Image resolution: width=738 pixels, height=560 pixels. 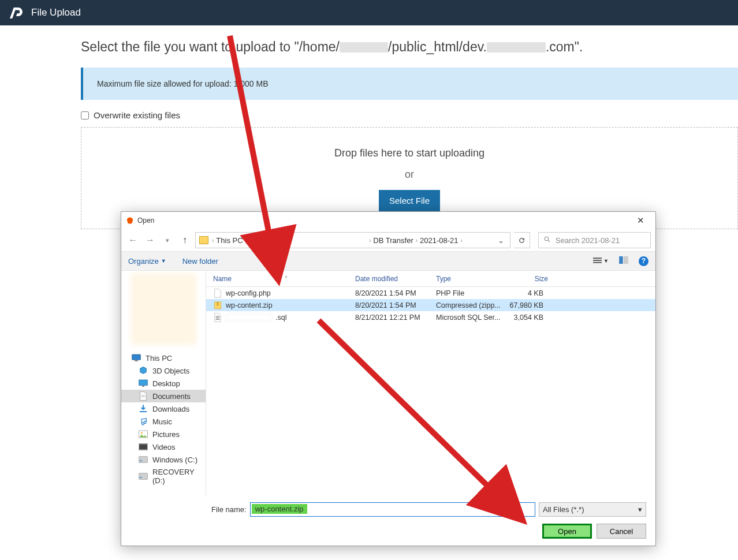 I want to click on heading-mid: /public_html/dev., so click(x=438, y=47).